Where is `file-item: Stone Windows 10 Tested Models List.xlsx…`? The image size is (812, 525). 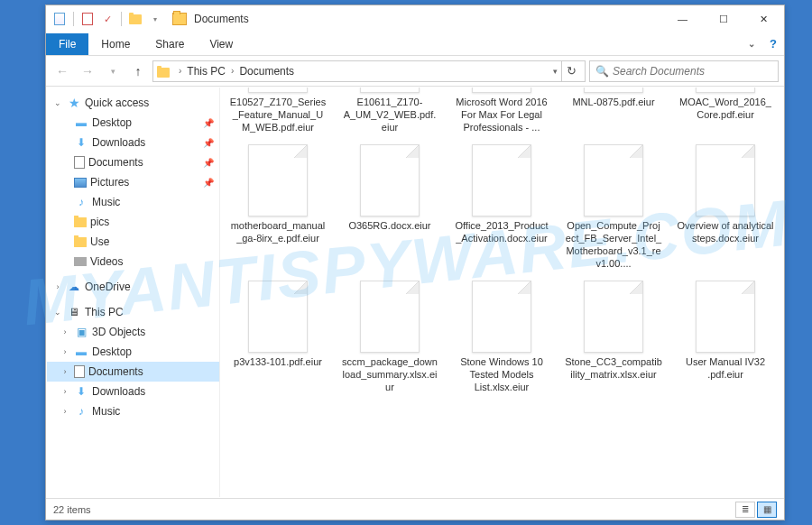 file-item: Stone Windows 10 Tested Models List.xlsx… is located at coordinates (502, 337).